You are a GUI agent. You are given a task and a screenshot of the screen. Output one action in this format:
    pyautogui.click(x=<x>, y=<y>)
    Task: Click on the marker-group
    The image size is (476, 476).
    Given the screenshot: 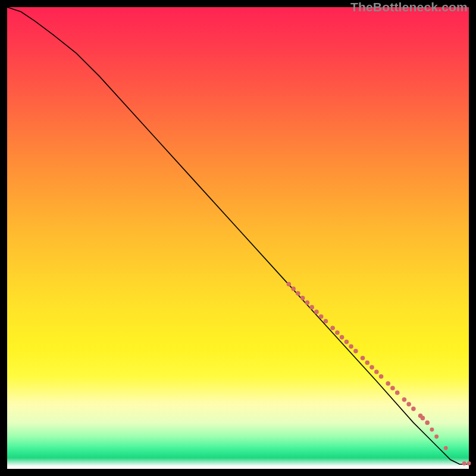 What is the action you would take?
    pyautogui.click(x=379, y=374)
    